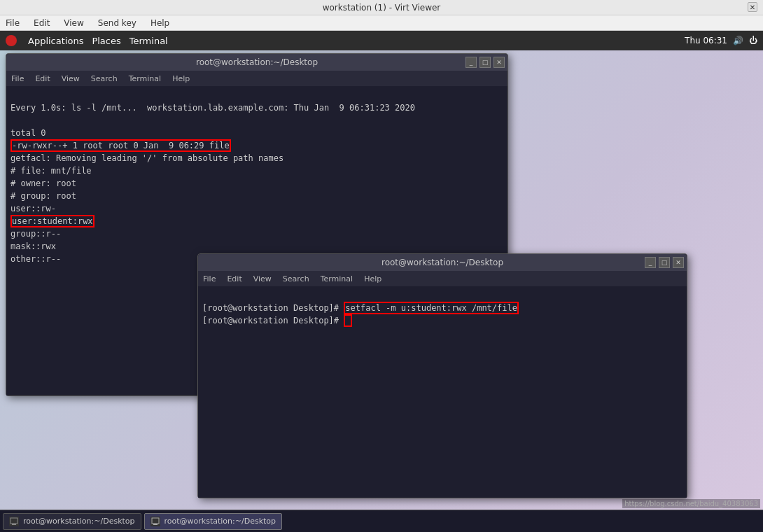 This screenshot has width=763, height=532. I want to click on term1-file-comment: # file: mnt/file, so click(51, 171).